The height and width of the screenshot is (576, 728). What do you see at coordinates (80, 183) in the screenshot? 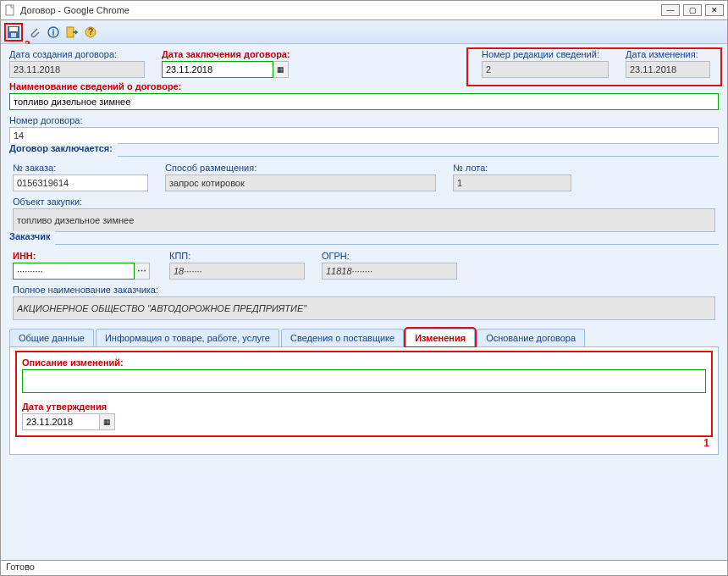
I see `order-num-field` at bounding box center [80, 183].